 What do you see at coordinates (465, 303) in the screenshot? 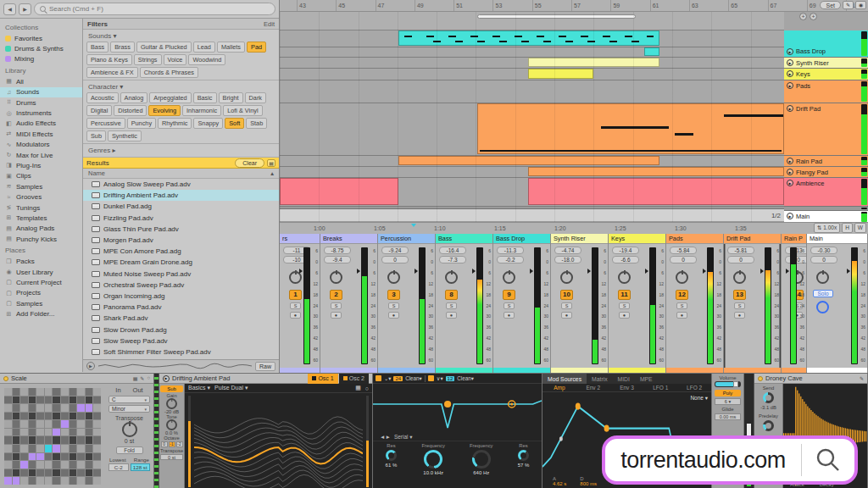
I see `mixer-strip: Bass -16.4 -7.3 8 S ● 6 0 6 12 18 24 30 …` at bounding box center [465, 303].